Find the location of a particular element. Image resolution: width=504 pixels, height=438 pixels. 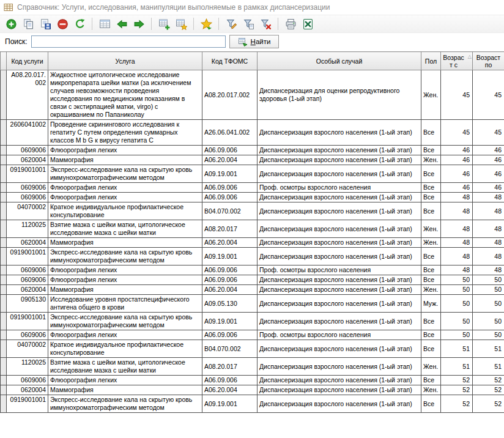

find-button-label: Найти is located at coordinates (261, 42).